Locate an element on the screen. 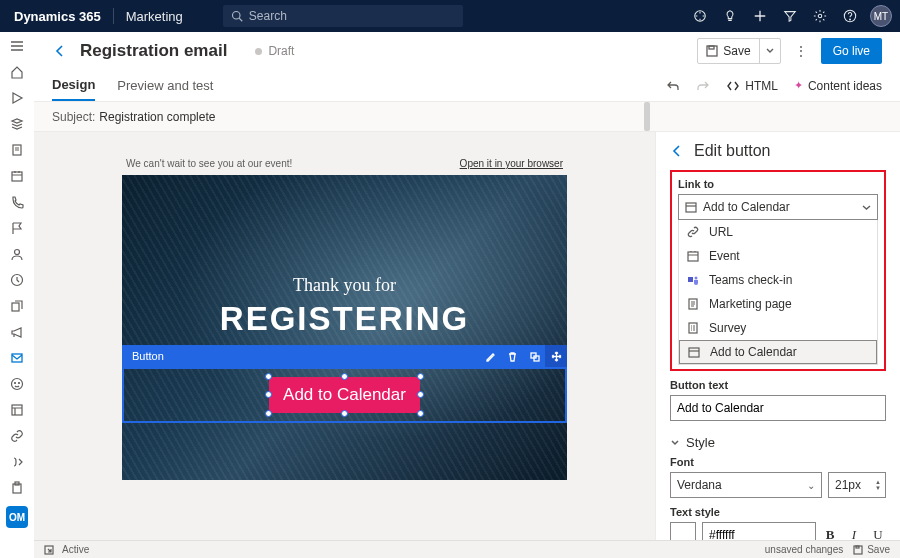  sel-move-icon is located at coordinates (556, 356).